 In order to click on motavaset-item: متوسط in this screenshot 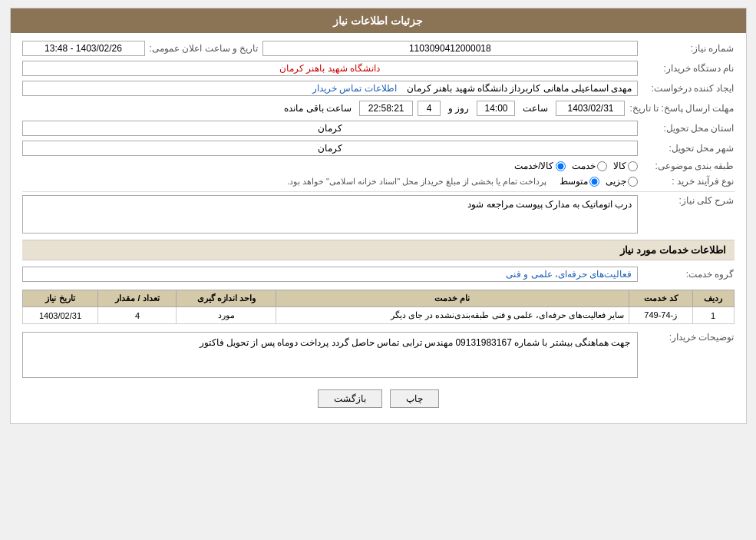, I will do `click(579, 181)`.